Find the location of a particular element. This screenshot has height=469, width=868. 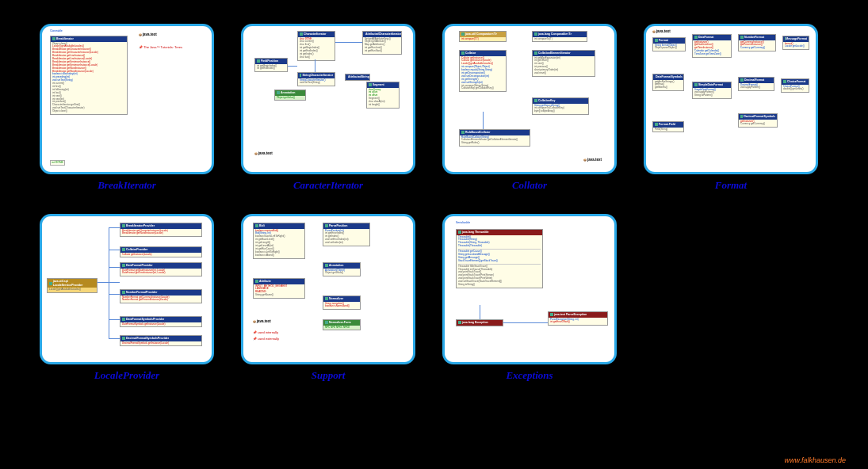

card-title: Support is located at coordinates (328, 376).